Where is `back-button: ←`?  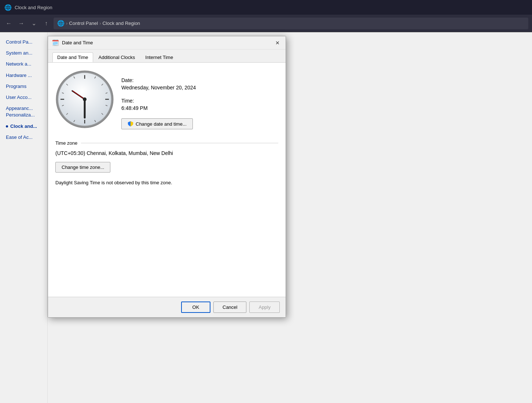
back-button: ← is located at coordinates (9, 23).